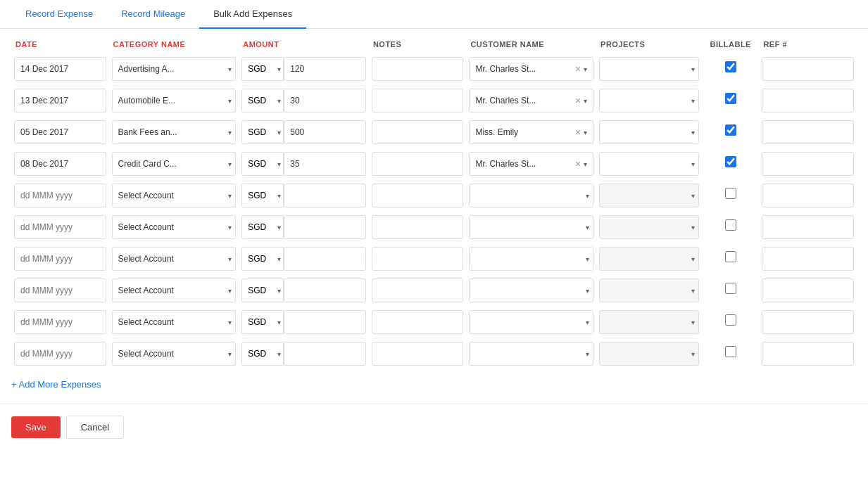 Image resolution: width=868 pixels, height=493 pixels. Describe the element at coordinates (175, 101) in the screenshot. I see `category-select: Automobile E...` at that location.